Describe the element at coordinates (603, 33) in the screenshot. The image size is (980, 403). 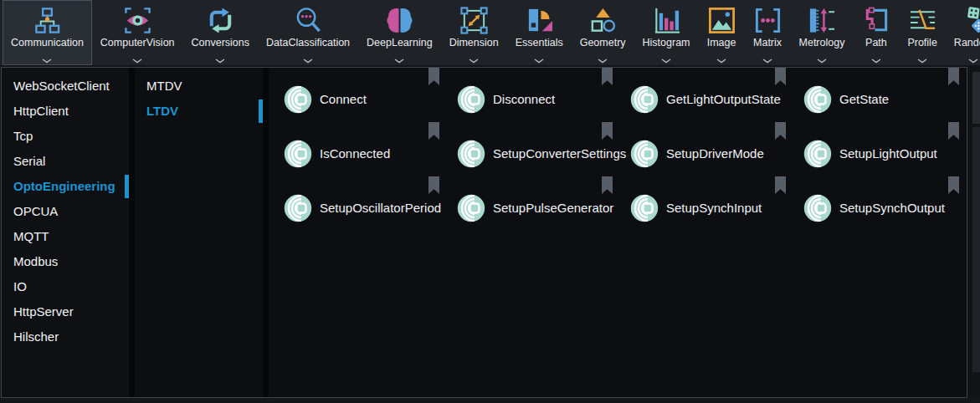
I see `toolbar-item-geometry: Geometry` at that location.